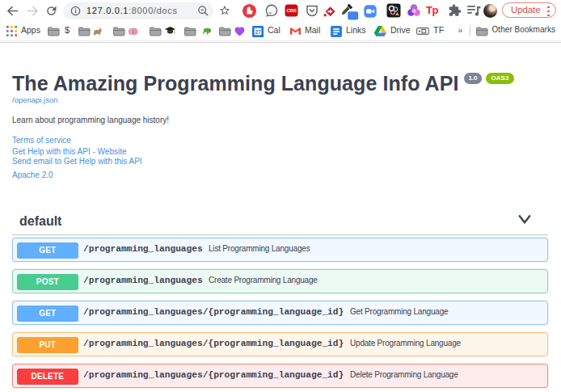 The width and height of the screenshot is (561, 392). What do you see at coordinates (258, 32) in the screenshot?
I see `svg-text: 27` at bounding box center [258, 32].